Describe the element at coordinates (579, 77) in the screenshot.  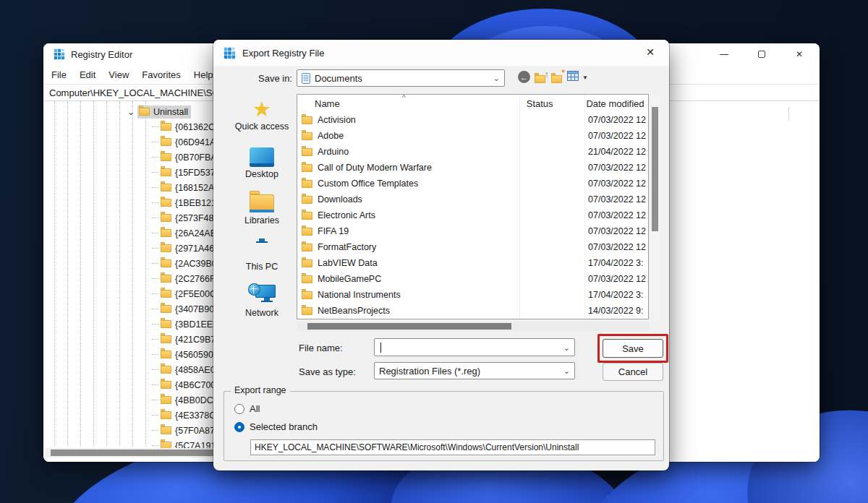
I see `view-menu-button: ▼` at that location.